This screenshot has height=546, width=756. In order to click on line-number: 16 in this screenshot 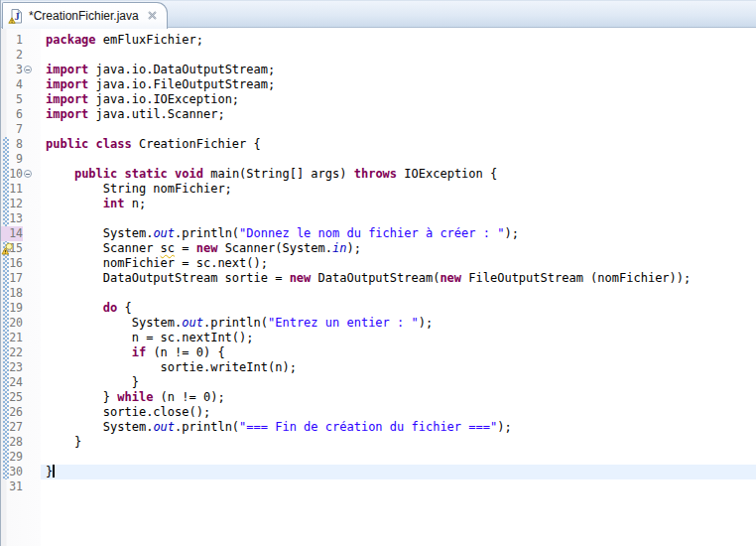, I will do `click(12, 264)`.